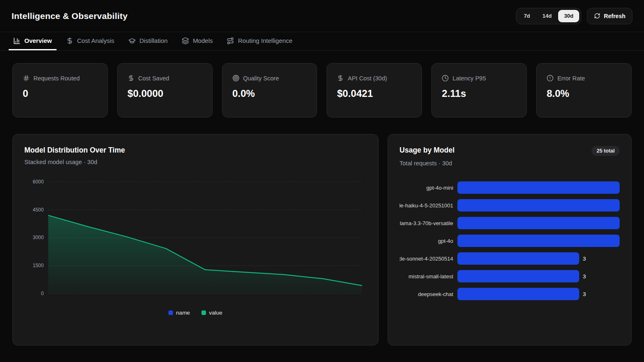 This screenshot has height=362, width=644. Describe the element at coordinates (584, 78) in the screenshot. I see `metric-label-row: Error Rate` at that location.